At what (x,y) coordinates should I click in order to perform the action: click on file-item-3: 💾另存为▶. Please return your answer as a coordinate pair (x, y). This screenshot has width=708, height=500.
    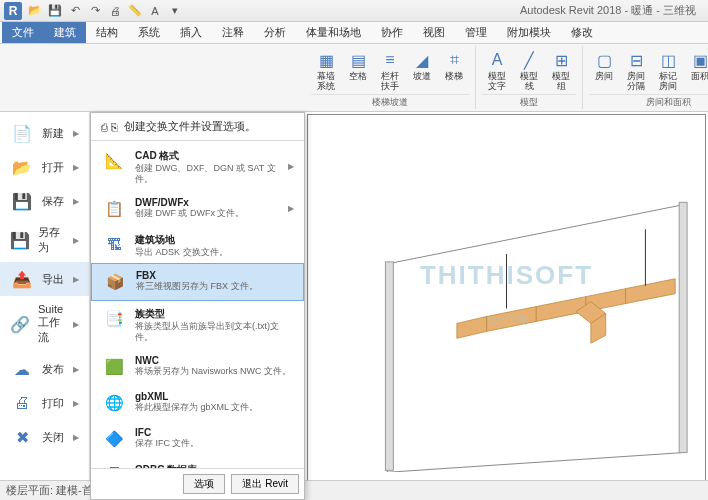
    Looking at the image, I should click on (44, 240).